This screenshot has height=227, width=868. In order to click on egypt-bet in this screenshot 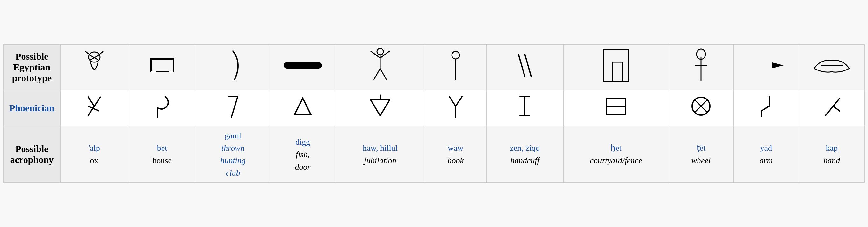, I will do `click(162, 67)`.